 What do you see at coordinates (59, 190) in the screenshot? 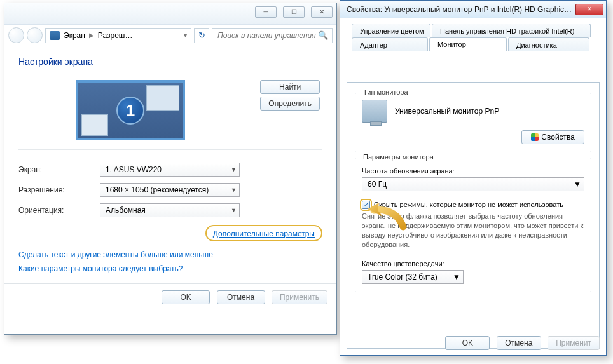
I see `resolution-label: Разрешение:` at bounding box center [59, 190].